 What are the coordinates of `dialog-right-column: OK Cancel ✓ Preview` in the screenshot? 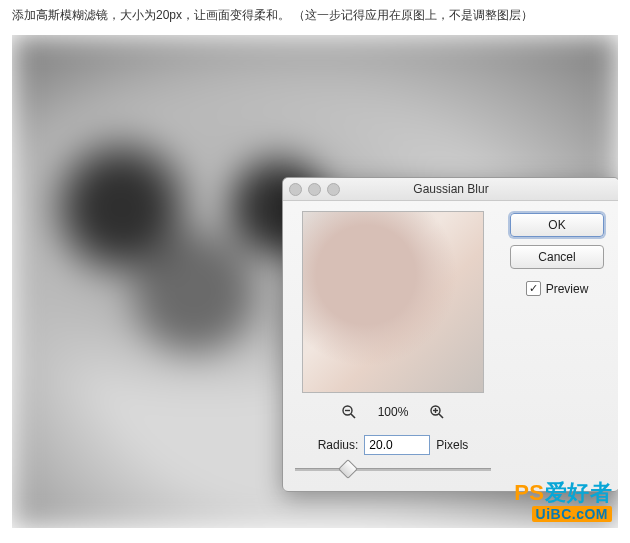 It's located at (557, 344).